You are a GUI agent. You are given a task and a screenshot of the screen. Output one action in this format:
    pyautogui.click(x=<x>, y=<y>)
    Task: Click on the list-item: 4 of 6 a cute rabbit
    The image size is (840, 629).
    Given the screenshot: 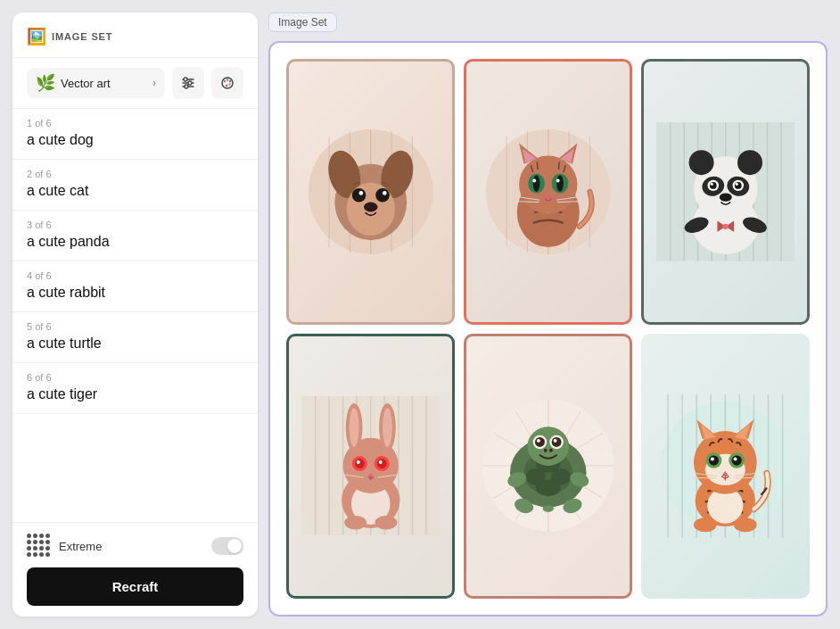 What is the action you would take?
    pyautogui.click(x=136, y=287)
    